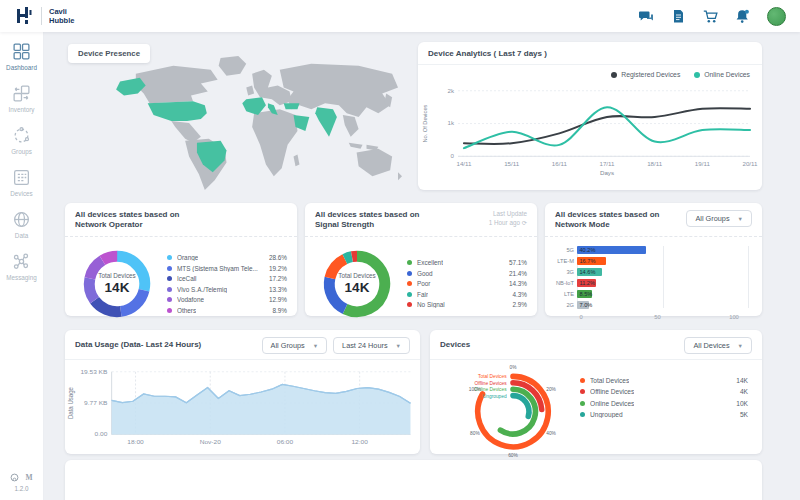 This screenshot has width=800, height=500. I want to click on analytics-legend: Registered DevicesOnline Devices, so click(590, 72).